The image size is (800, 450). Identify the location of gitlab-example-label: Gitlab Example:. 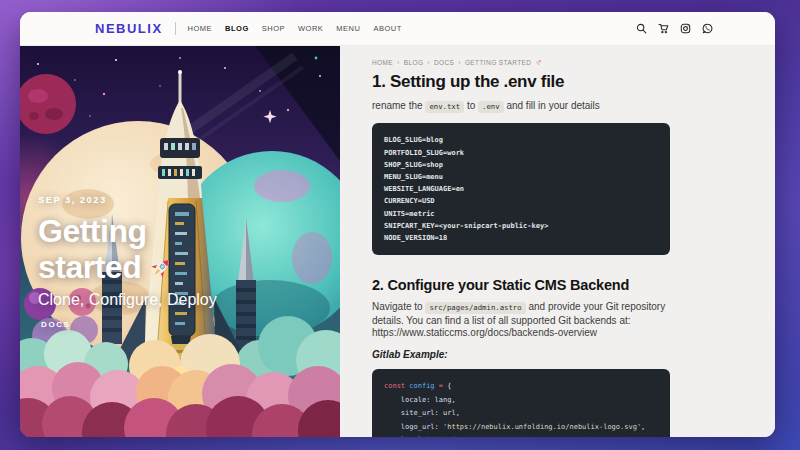
(574, 354).